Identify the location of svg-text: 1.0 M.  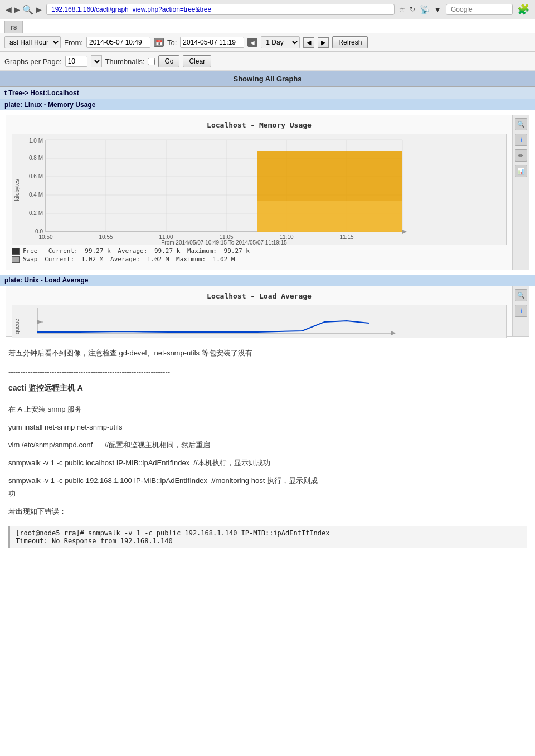
(36, 140).